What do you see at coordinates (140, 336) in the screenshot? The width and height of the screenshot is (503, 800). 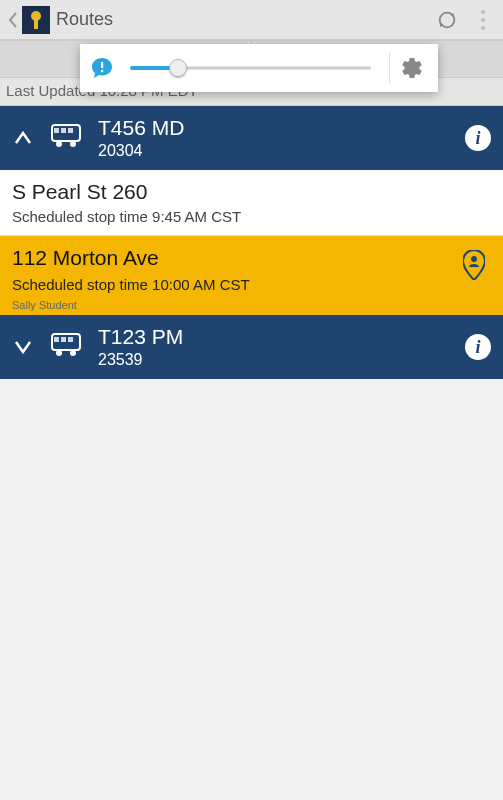 I see `route-name: T123 PM` at bounding box center [140, 336].